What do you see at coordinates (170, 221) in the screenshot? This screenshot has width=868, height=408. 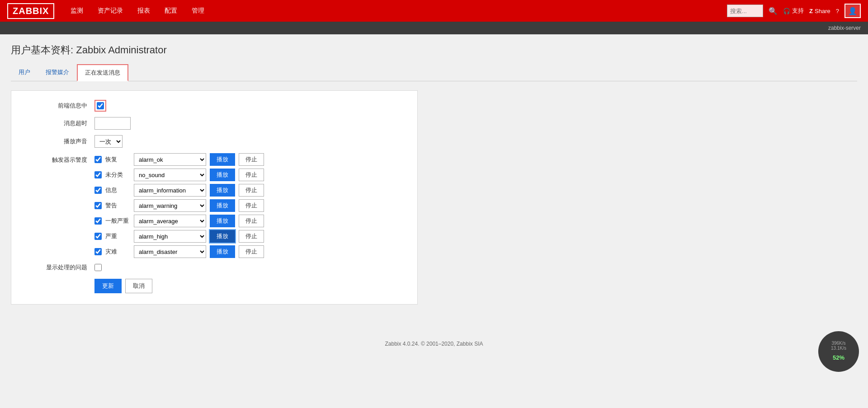 I see `severity-sound-average: alarm_average` at bounding box center [170, 221].